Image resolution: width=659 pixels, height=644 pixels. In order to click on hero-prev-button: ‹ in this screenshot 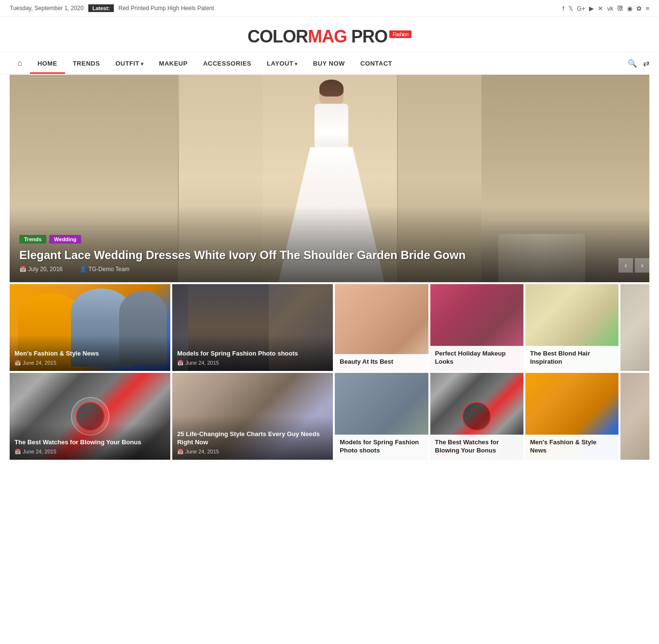, I will do `click(626, 265)`.